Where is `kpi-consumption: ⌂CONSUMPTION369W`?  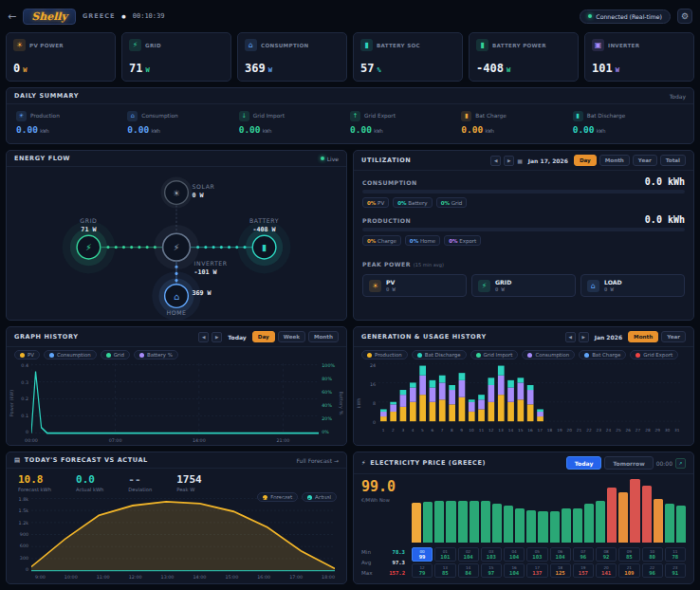
kpi-consumption: ⌂CONSUMPTION369W is located at coordinates (292, 57).